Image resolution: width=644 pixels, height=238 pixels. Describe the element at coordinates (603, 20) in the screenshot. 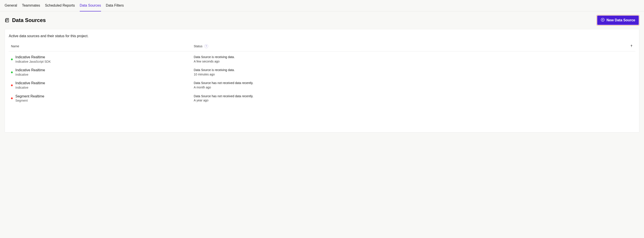

I see `plus-circle-icon` at that location.